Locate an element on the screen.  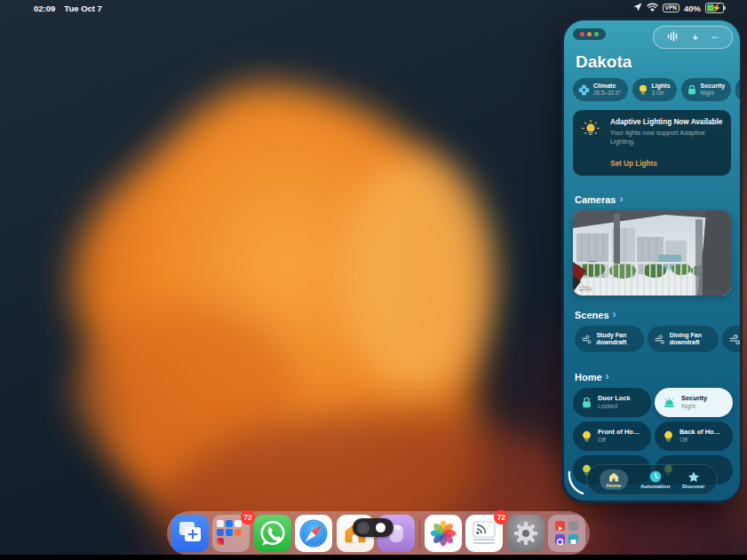
cameras-label: Cameras is located at coordinates (595, 200).